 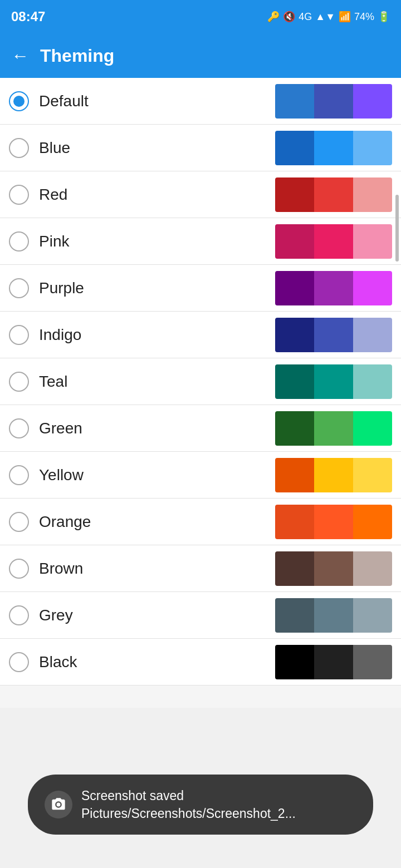 I want to click on theme-label-green: Green, so click(x=157, y=428).